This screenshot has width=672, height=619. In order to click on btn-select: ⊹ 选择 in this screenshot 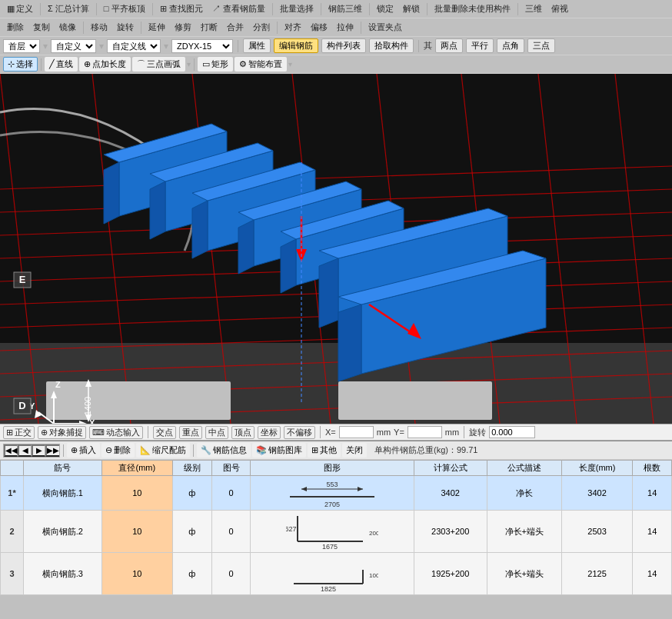, I will do `click(20, 65)`.